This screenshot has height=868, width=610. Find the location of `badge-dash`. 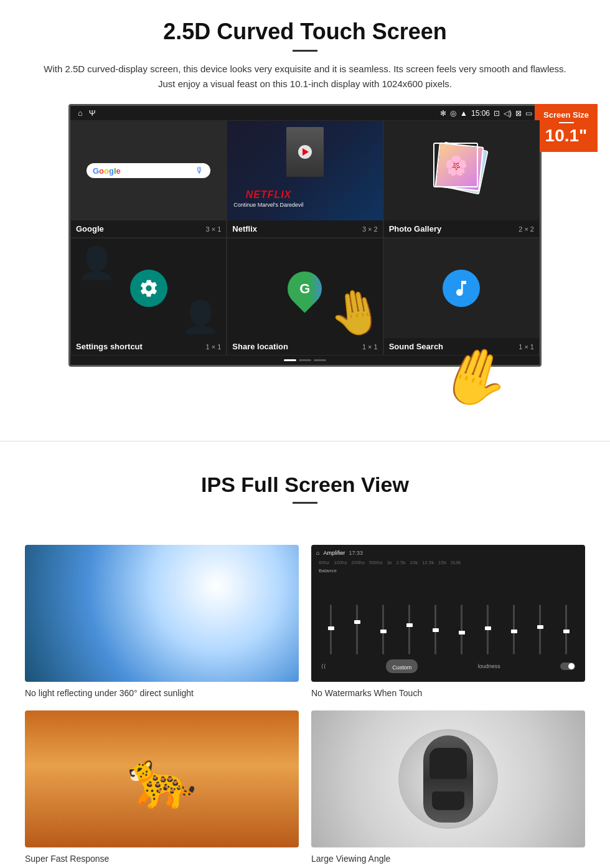

badge-dash is located at coordinates (566, 123).